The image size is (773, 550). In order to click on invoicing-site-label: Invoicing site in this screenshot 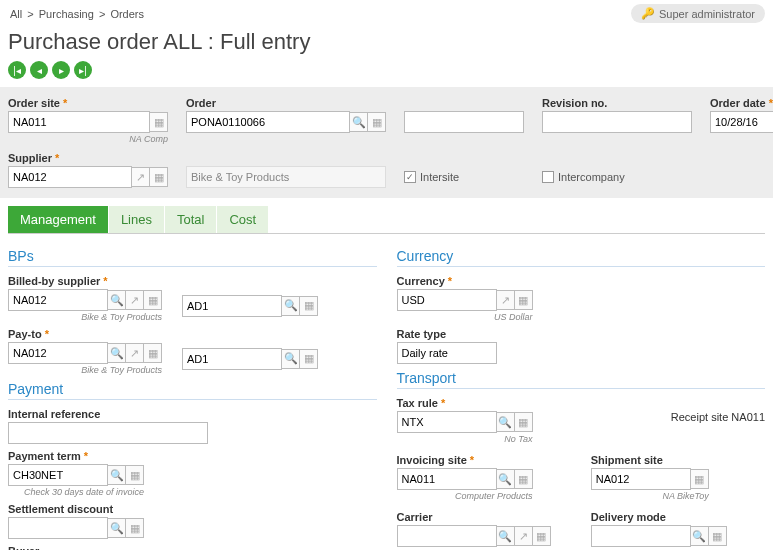, I will do `click(432, 460)`.